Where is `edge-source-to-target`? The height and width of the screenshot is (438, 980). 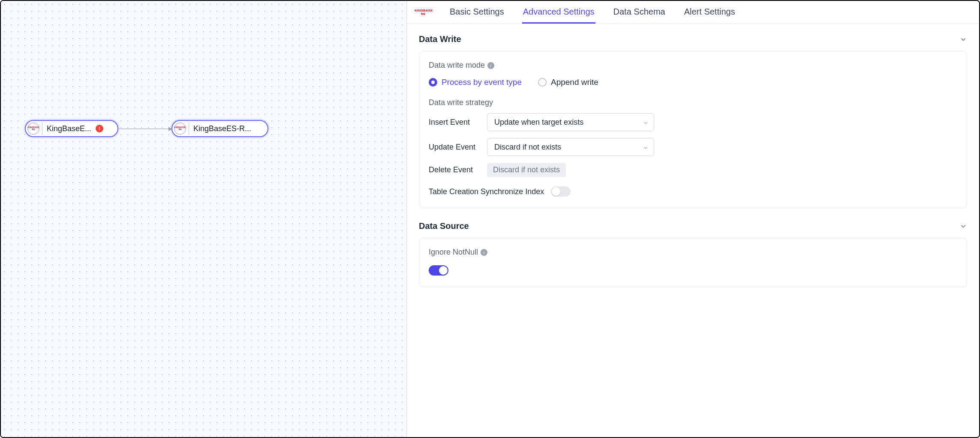
edge-source-to-target is located at coordinates (145, 129).